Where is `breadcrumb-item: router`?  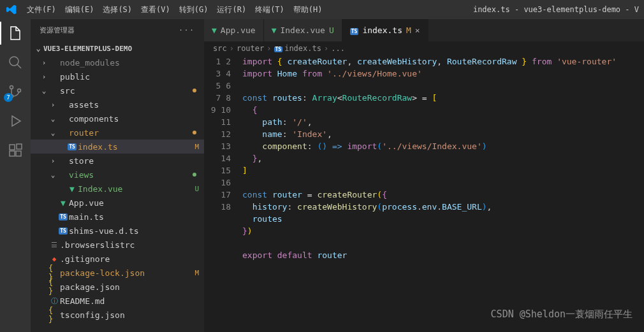 breadcrumb-item: router is located at coordinates (250, 48).